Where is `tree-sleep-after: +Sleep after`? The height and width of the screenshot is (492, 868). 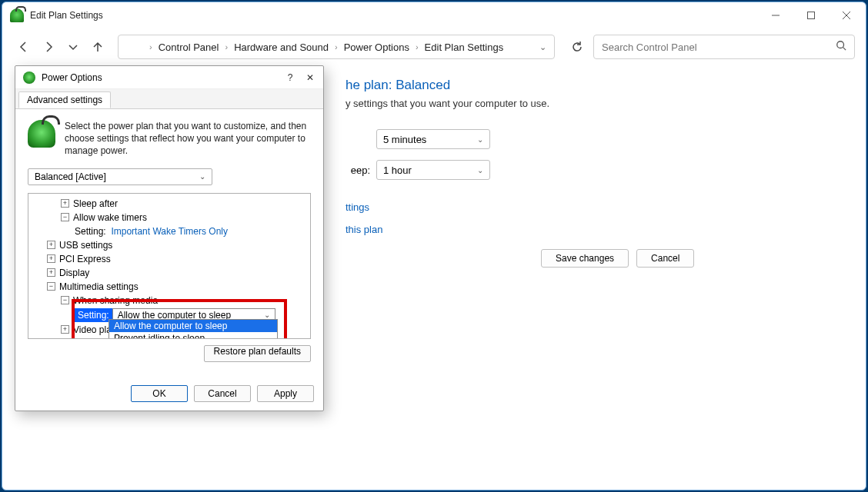
tree-sleep-after: +Sleep after is located at coordinates (169, 204).